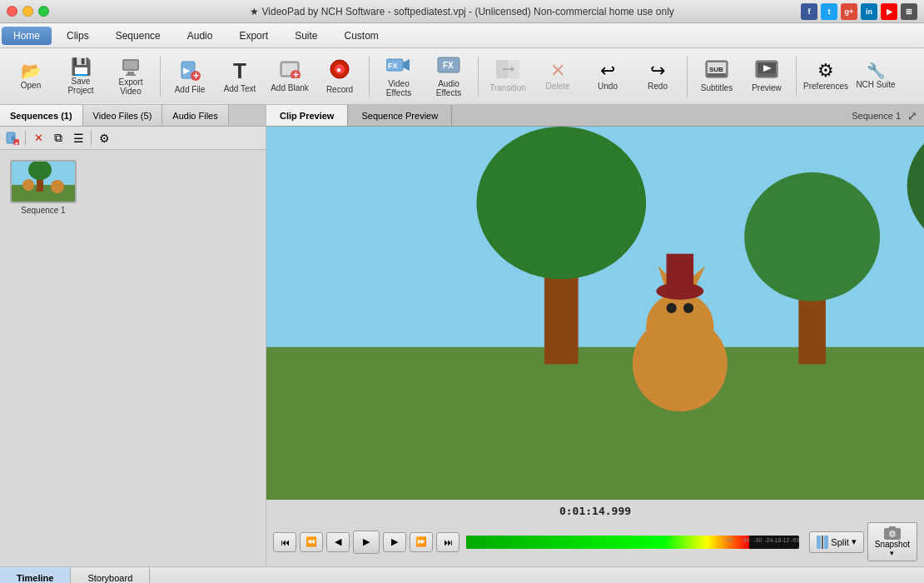 This screenshot has height=583, width=924. What do you see at coordinates (12, 138) in the screenshot?
I see `panel-add-btn: +` at bounding box center [12, 138].